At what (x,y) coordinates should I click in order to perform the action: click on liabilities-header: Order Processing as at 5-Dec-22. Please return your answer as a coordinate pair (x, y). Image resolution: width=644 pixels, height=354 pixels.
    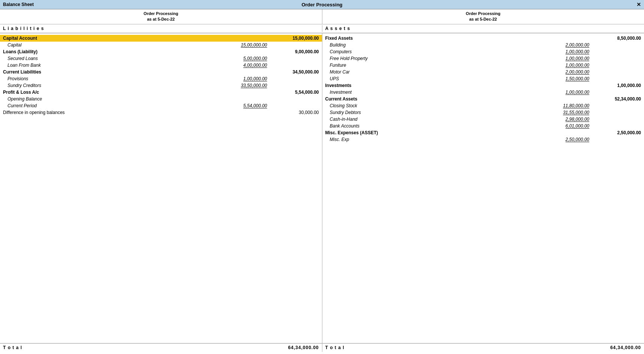
    Looking at the image, I should click on (161, 16).